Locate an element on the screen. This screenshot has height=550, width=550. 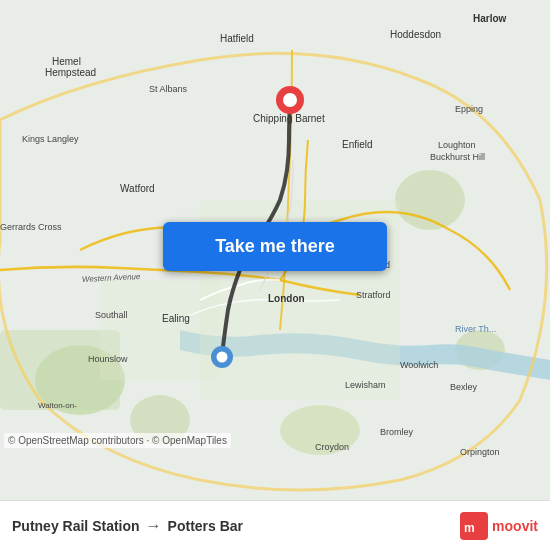
svg-text: Harlow is located at coordinates (490, 18).